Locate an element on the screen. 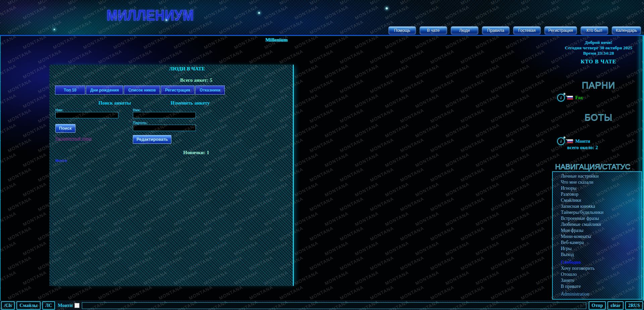 The height and width of the screenshot is (310, 644). status-away: Отошло is located at coordinates (601, 274).